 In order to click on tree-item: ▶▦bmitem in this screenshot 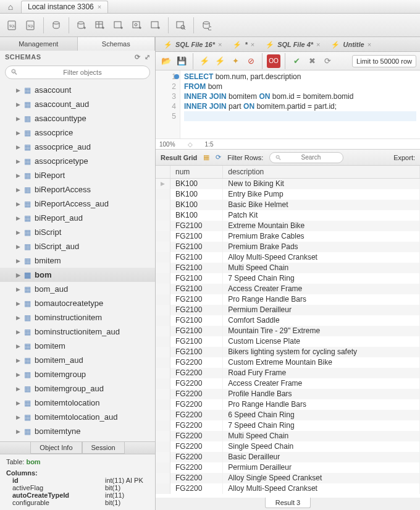, I will do `click(78, 261)`.